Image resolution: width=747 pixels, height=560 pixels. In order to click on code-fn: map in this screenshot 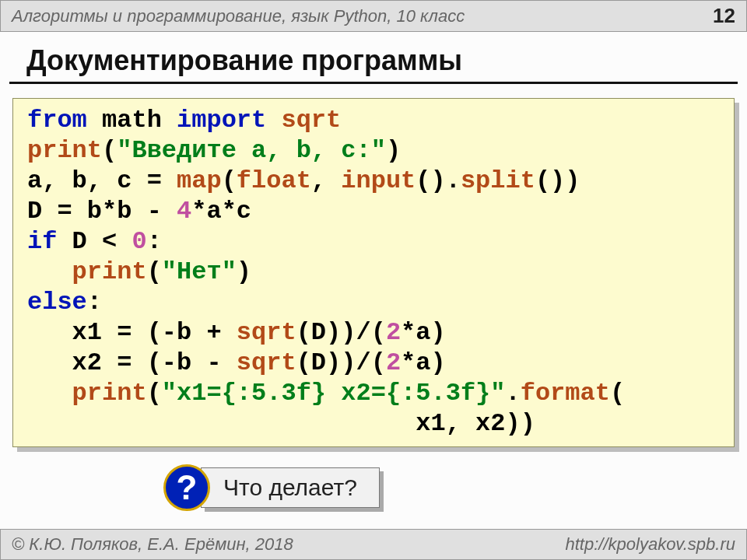, I will do `click(199, 180)`.